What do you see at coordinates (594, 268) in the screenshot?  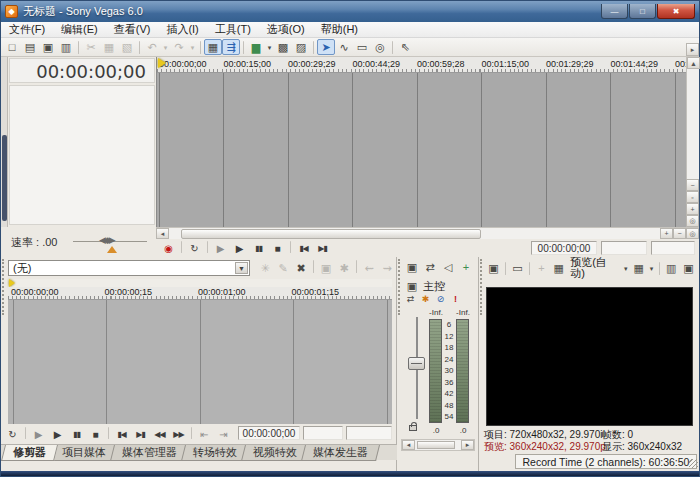 I see `preview-quality-label: 预览(自动)` at bounding box center [594, 268].